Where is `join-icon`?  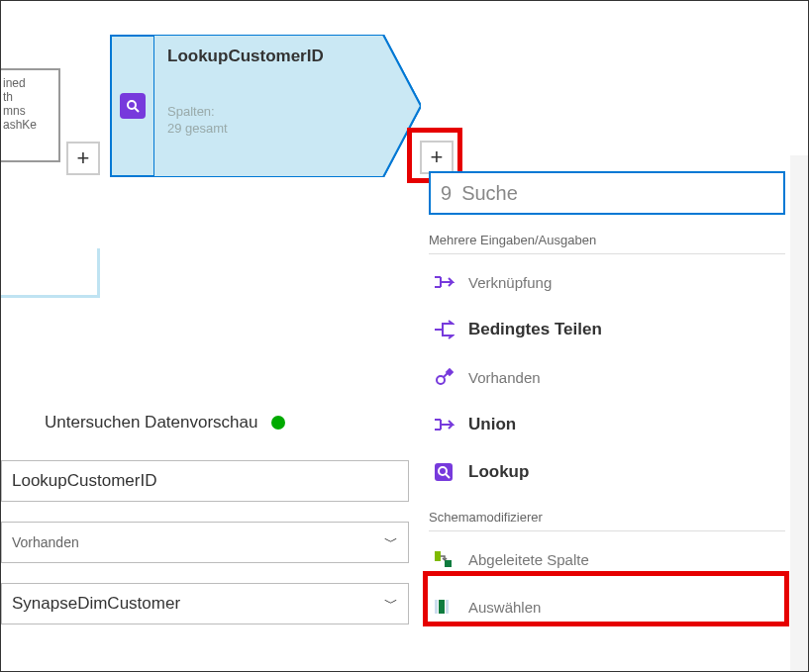
join-icon is located at coordinates (444, 282).